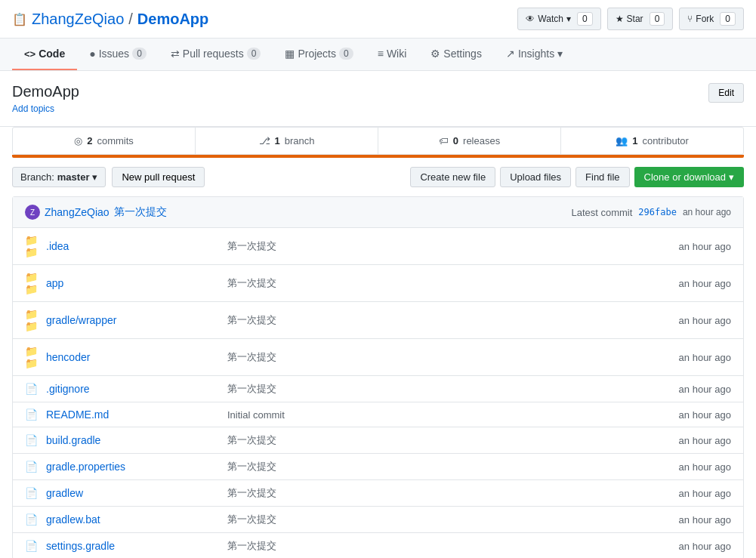  Describe the element at coordinates (30, 54) in the screenshot. I see `code-icon: <>` at that location.